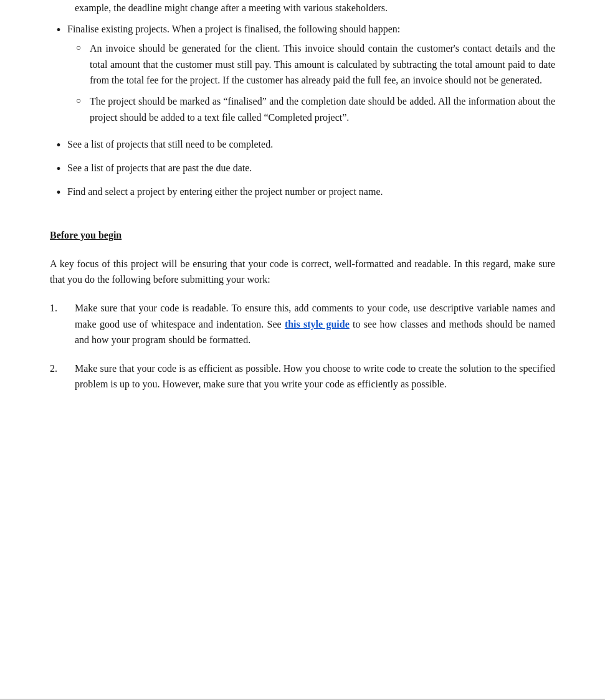  I want to click on bullet-content-incomplete: See a list of projects that still need t…, so click(312, 144).